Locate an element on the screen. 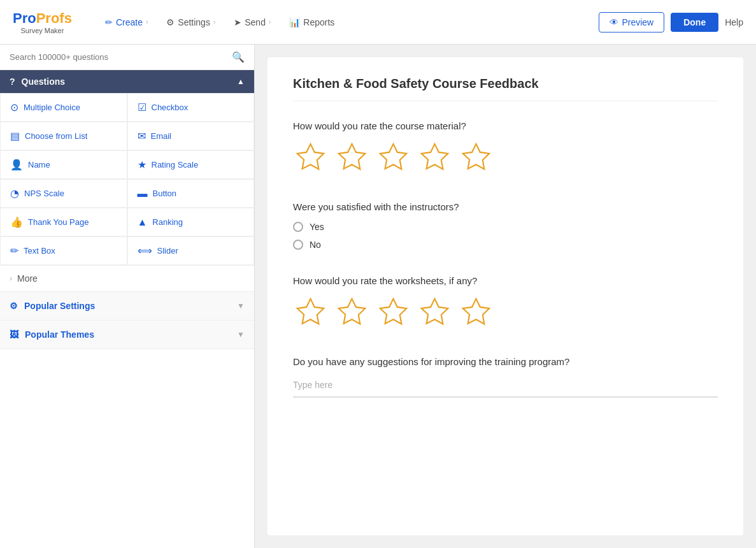  qt-choose-from-list: ▤ Choose from List is located at coordinates (64, 136).